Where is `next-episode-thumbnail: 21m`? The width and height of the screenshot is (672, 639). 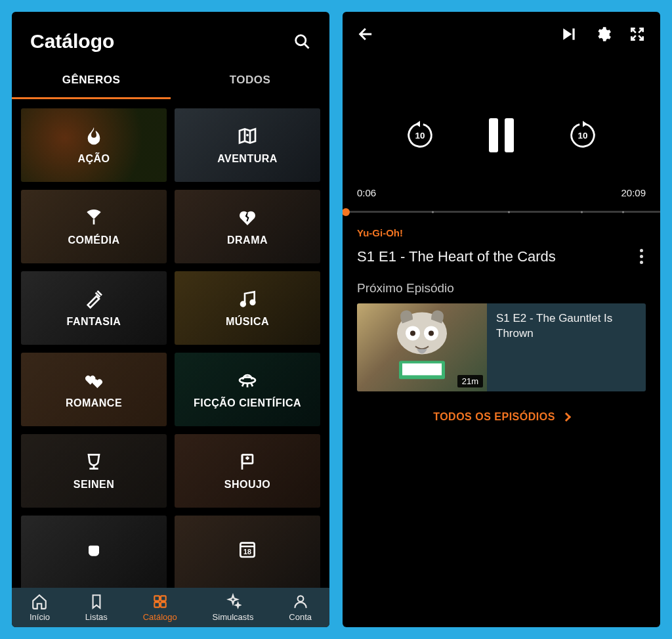 next-episode-thumbnail: 21m is located at coordinates (422, 347).